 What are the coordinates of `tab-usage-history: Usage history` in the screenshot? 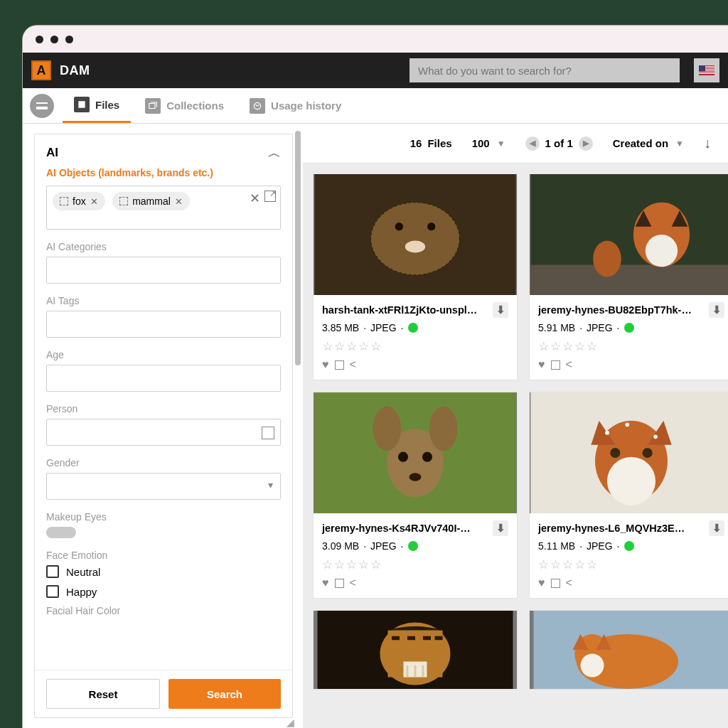 It's located at (296, 105).